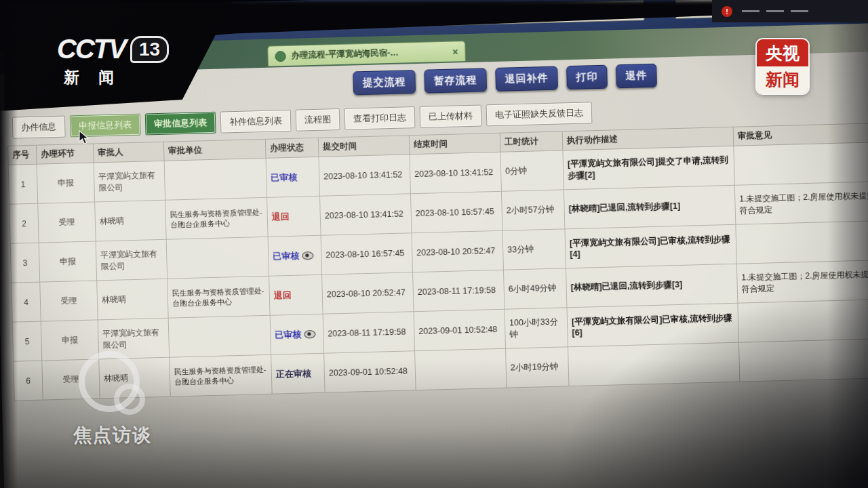  What do you see at coordinates (783, 66) in the screenshot?
I see `cctv-news-badge: 央视 新闻` at bounding box center [783, 66].